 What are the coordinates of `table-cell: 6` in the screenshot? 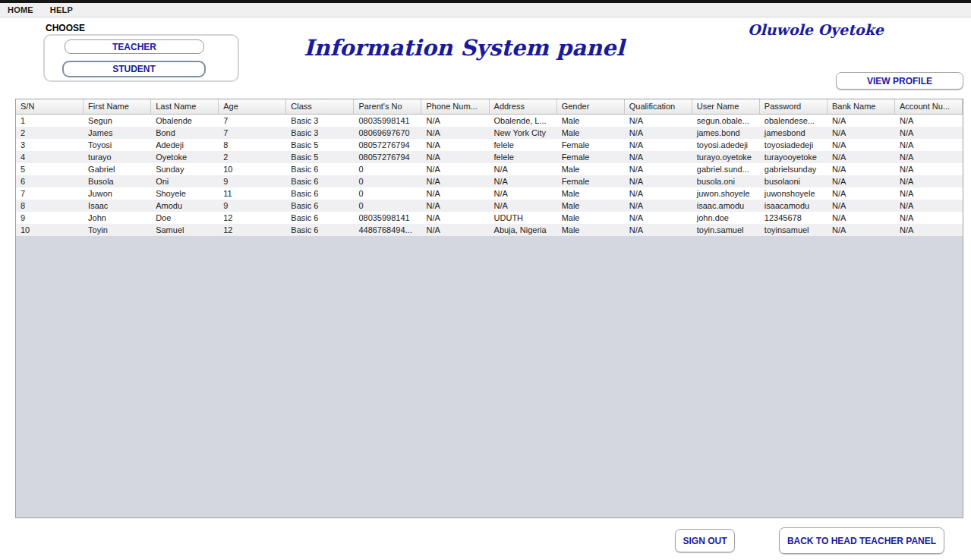 It's located at (50, 181).